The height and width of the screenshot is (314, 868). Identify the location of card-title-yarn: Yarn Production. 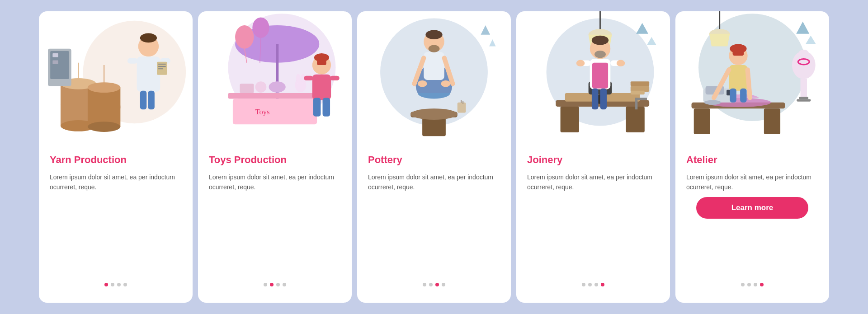
(116, 160).